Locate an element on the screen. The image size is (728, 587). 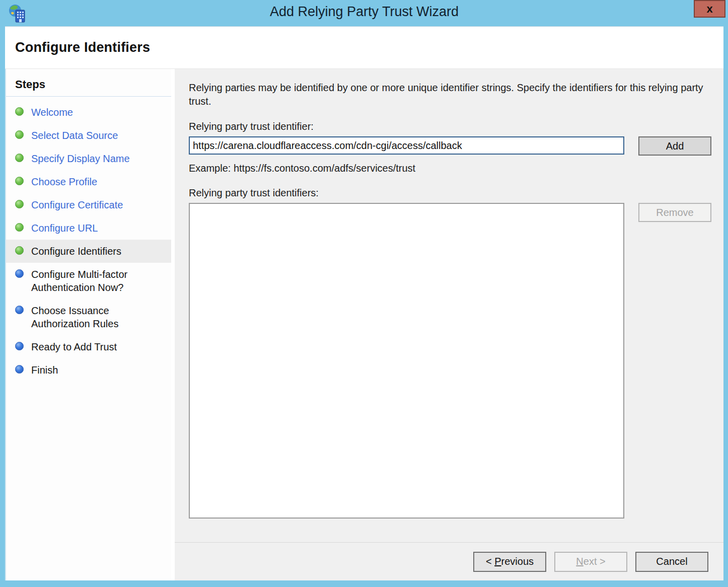
step-item-configure-certificate: Configure Certificate is located at coordinates (89, 205).